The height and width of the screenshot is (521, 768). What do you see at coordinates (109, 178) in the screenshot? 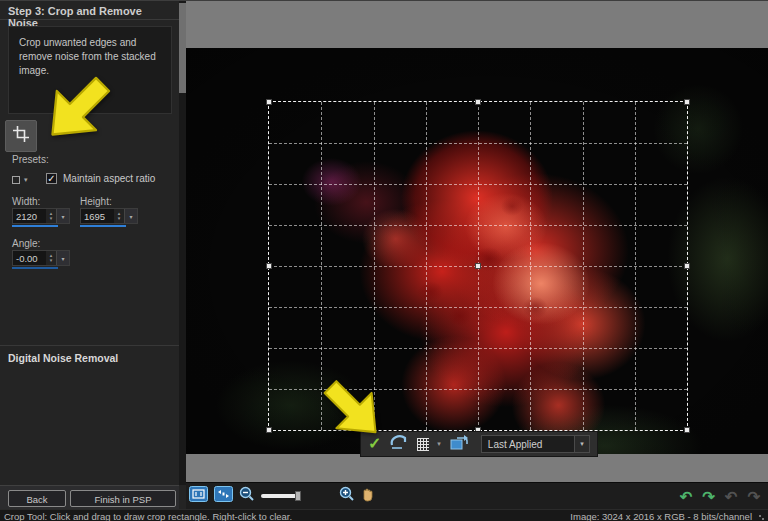
I see `maintain-aspect-label: Maintain aspect ratio` at bounding box center [109, 178].